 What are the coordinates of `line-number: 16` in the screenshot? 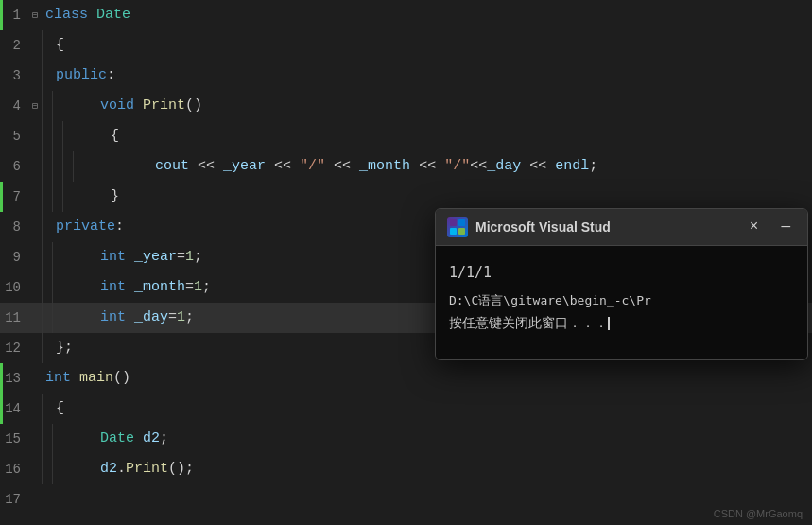 It's located at (14, 469).